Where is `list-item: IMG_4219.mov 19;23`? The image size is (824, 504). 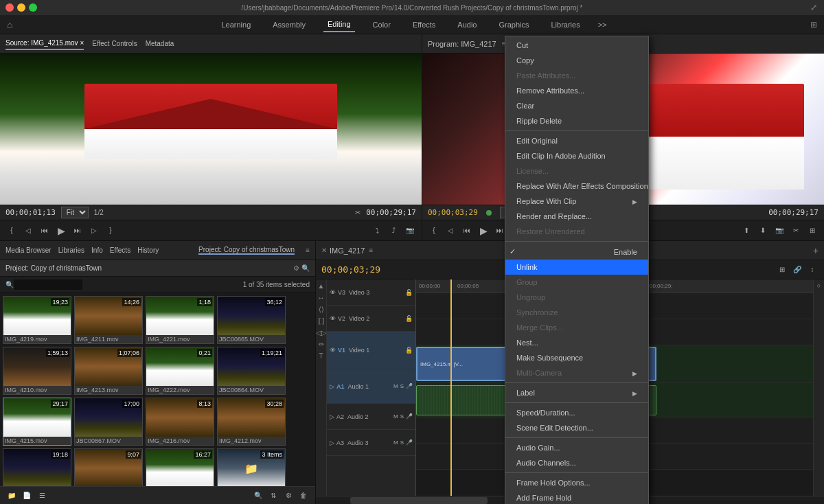
list-item: IMG_4219.mov 19;23 is located at coordinates (37, 320).